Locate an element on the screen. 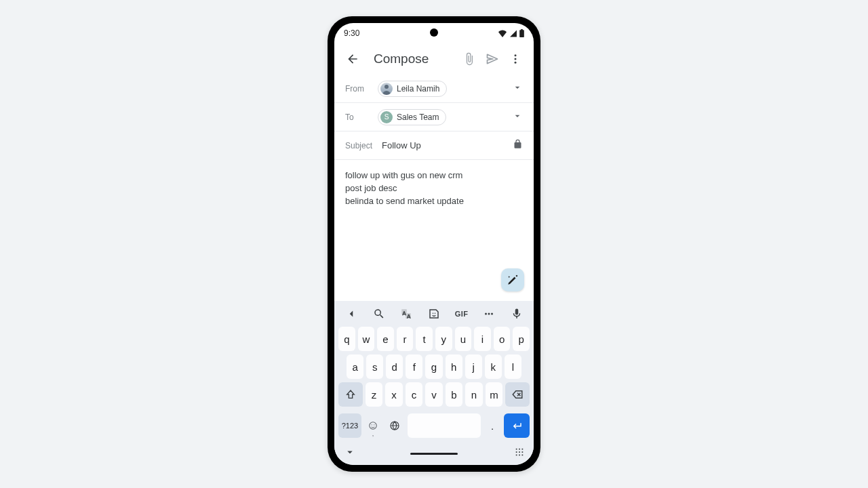 The height and width of the screenshot is (488, 868). attach-button is located at coordinates (469, 59).